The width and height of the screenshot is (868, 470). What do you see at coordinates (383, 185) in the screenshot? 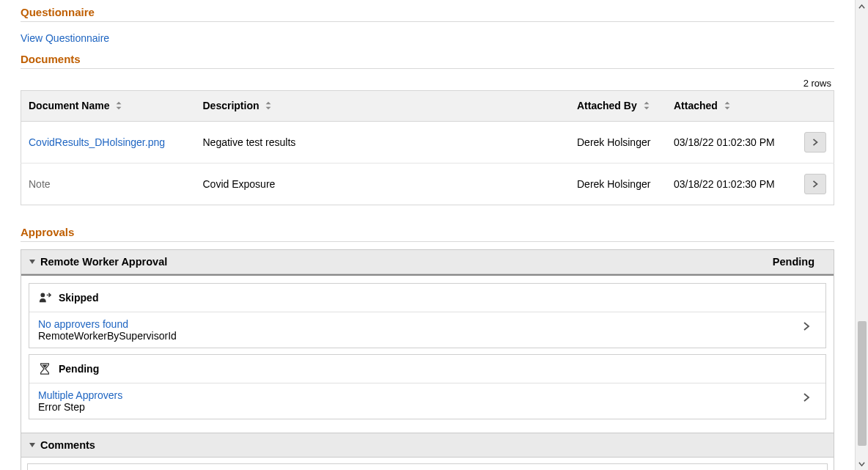
I see `document-description: Covid Exposure` at bounding box center [383, 185].